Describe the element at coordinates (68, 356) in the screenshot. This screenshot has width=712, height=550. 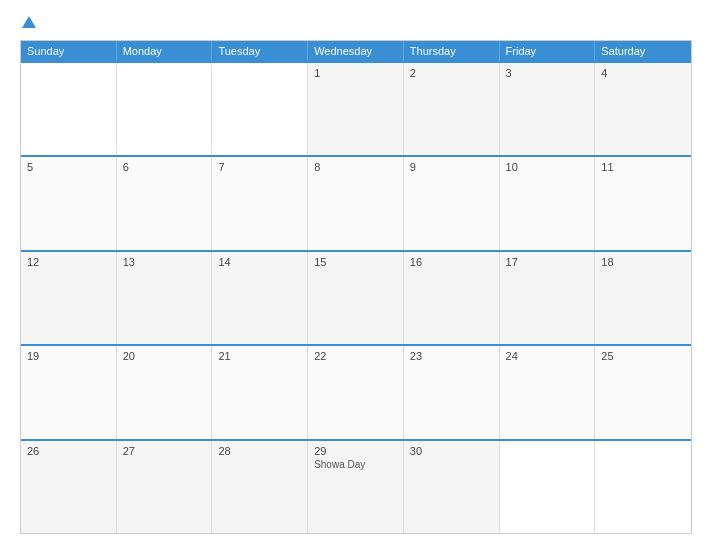
I see `day-number: 19` at that location.